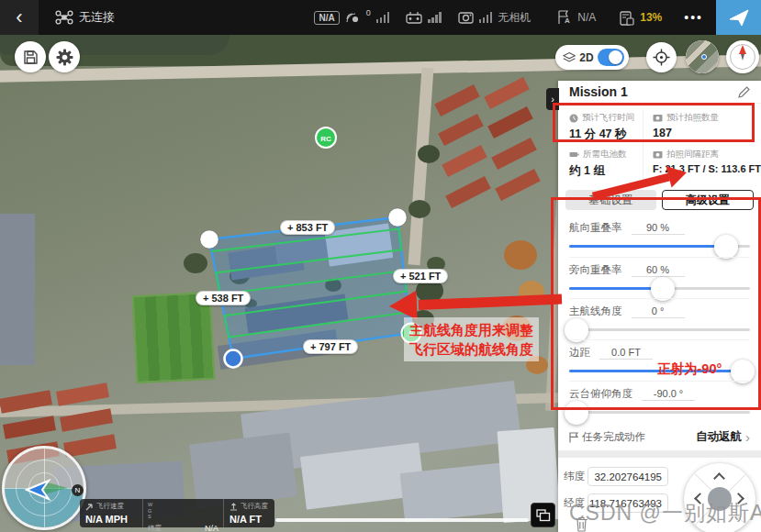 The height and width of the screenshot is (532, 761). Describe the element at coordinates (701, 164) in the screenshot. I see `stat-photo-interval: 拍照间隔距离 F: 21.3 FT / S: 113.6 FT` at that location.